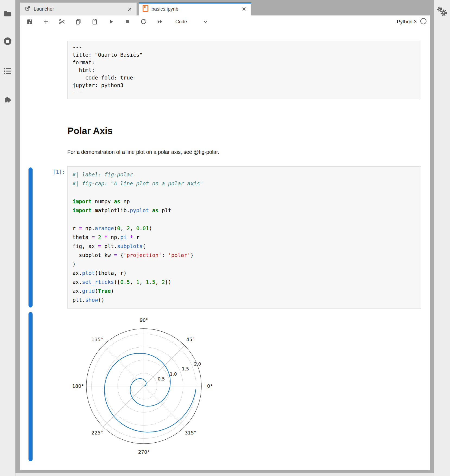 This screenshot has width=450, height=476. Describe the element at coordinates (28, 9) in the screenshot. I see `launcher-icon` at that location.